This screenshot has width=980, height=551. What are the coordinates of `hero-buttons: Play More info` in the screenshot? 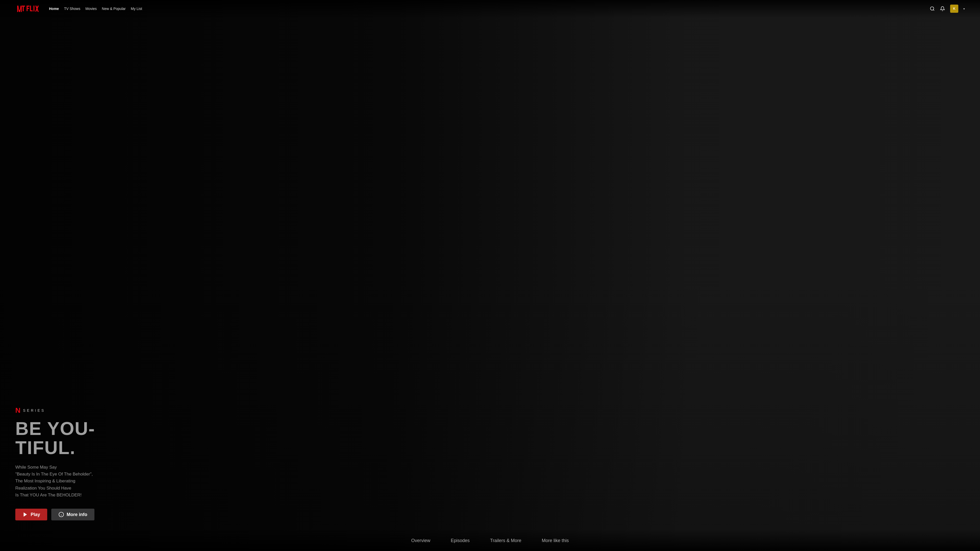 It's located at (76, 514).